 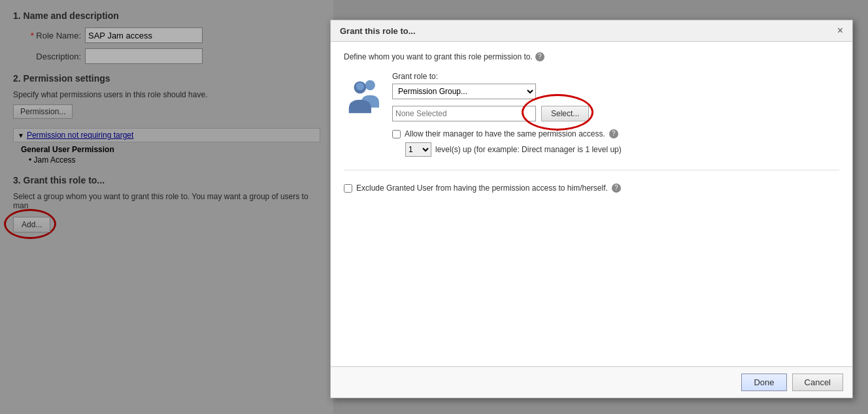 I want to click on modal-select-row: Permission Group... User Group Role, so click(x=616, y=91).